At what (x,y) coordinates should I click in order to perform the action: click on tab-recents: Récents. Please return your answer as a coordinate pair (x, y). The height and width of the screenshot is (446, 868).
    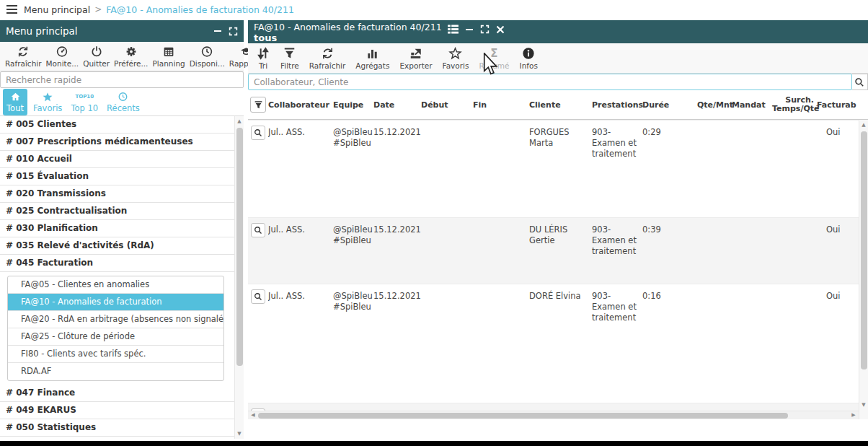
    Looking at the image, I should click on (123, 102).